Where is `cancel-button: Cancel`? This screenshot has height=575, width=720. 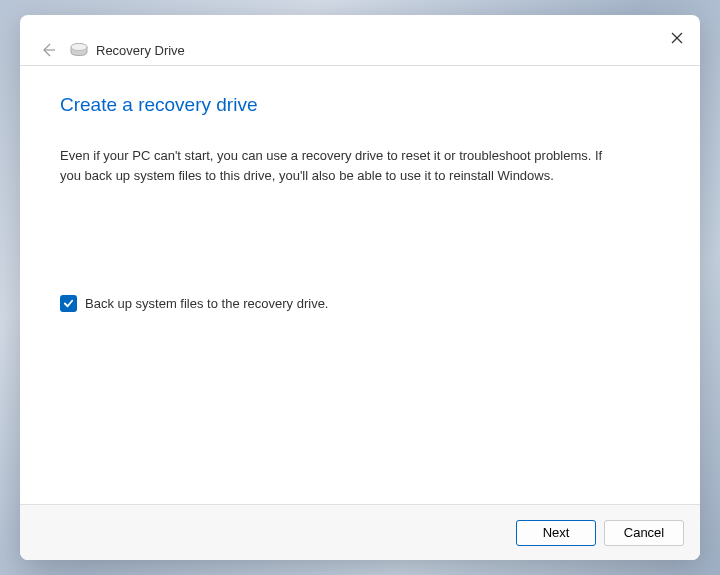 cancel-button: Cancel is located at coordinates (644, 533).